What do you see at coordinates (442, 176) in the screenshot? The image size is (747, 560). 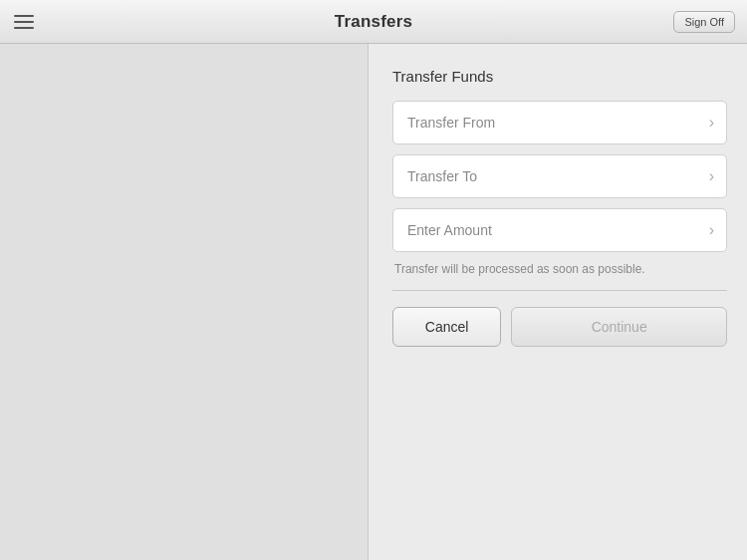 I see `transfer-to-label: Transfer To` at bounding box center [442, 176].